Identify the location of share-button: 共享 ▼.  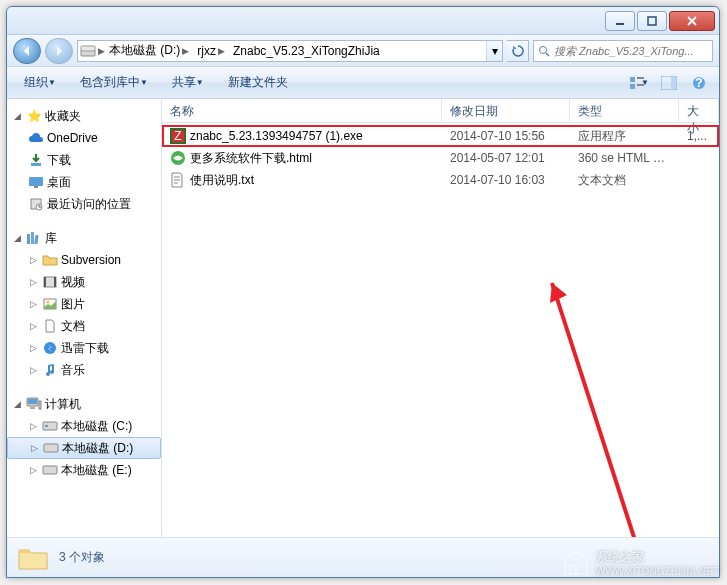
(188, 82).